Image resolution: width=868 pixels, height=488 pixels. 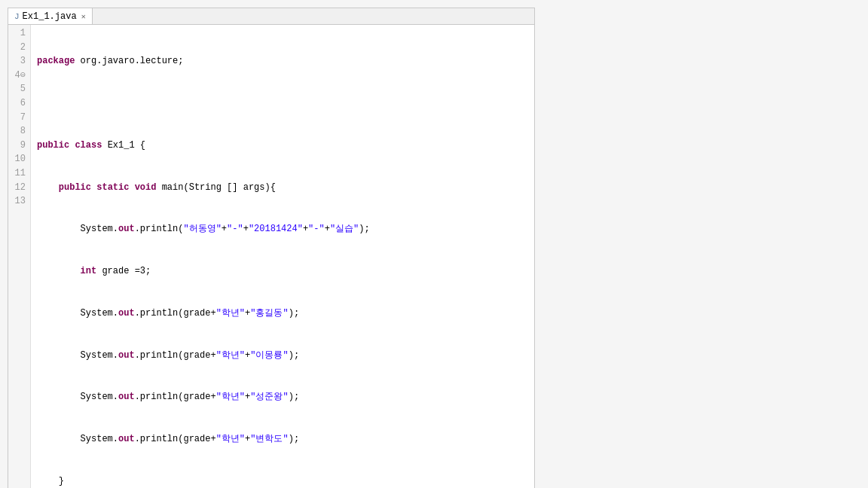 I want to click on ln-13: 13, so click(x=18, y=202).